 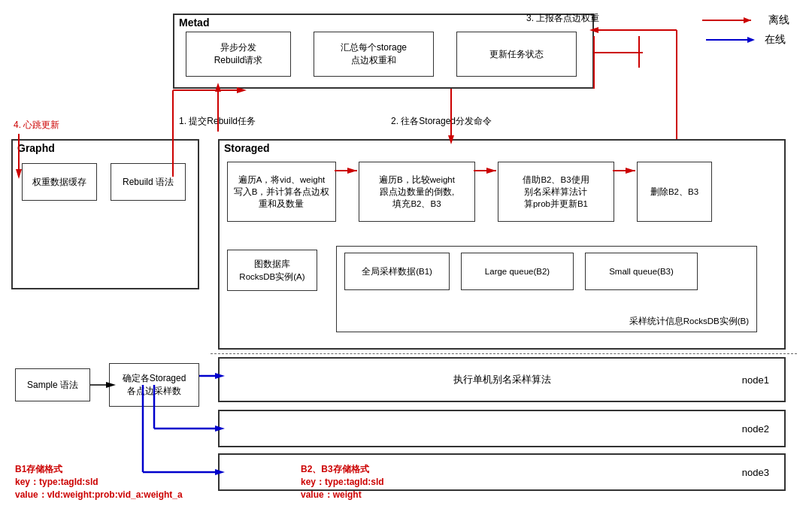 I want to click on b1-title: B1存储格式, so click(x=99, y=469).